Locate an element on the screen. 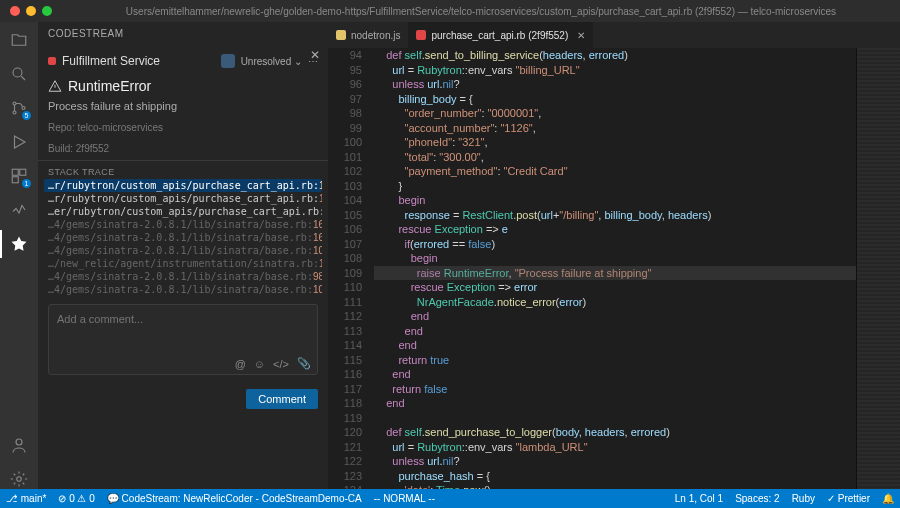 The image size is (900, 508). cursor-pos: Ln 1, Col 1 is located at coordinates (699, 498).